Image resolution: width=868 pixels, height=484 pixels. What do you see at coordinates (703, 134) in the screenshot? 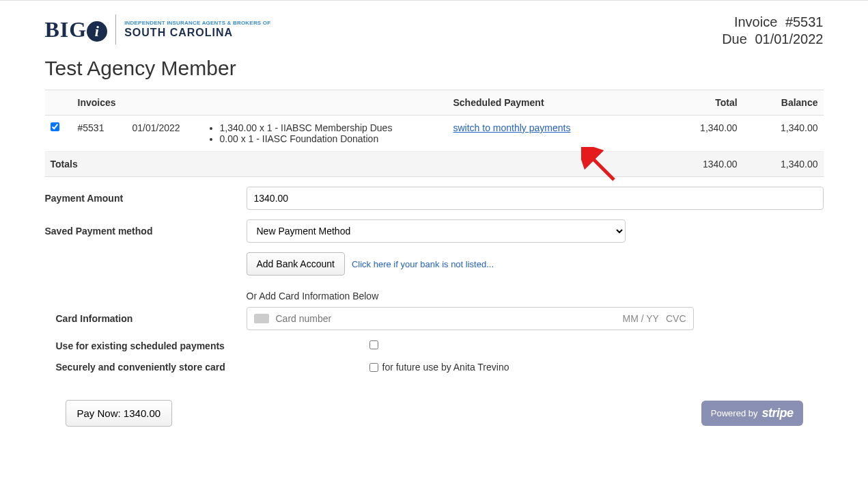
I see `row-total: 1,340.00` at bounding box center [703, 134].